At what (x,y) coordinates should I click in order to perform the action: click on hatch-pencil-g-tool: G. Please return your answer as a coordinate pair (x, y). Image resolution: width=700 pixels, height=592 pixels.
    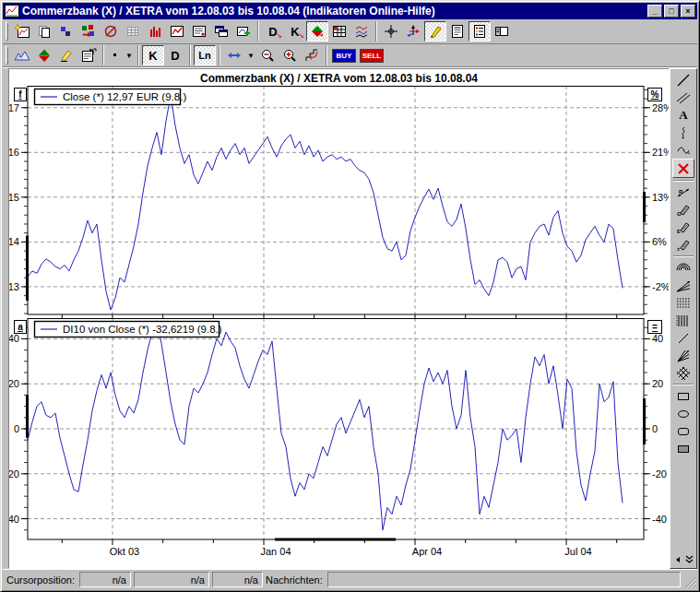
    Looking at the image, I should click on (683, 210).